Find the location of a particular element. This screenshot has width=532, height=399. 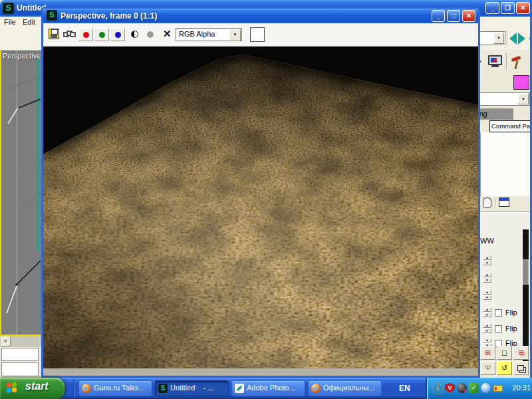

perspective-viewport: Perspective is located at coordinates (21, 193).